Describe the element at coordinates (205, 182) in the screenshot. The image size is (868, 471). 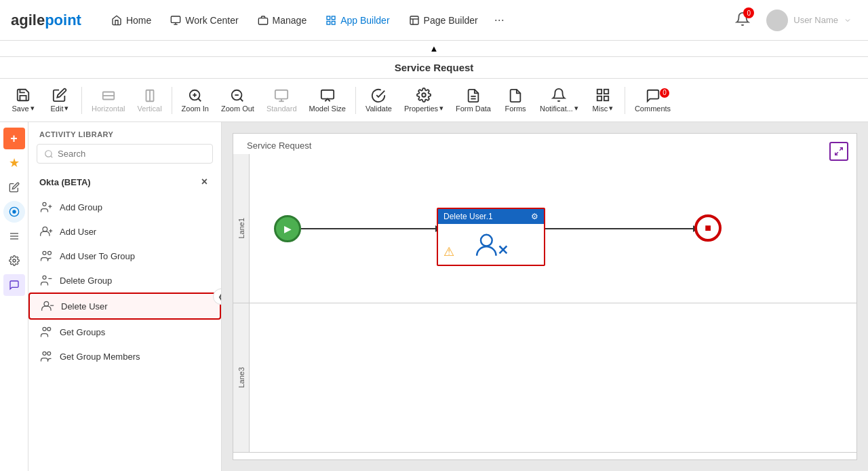
I see `close-section-button: ×` at that location.